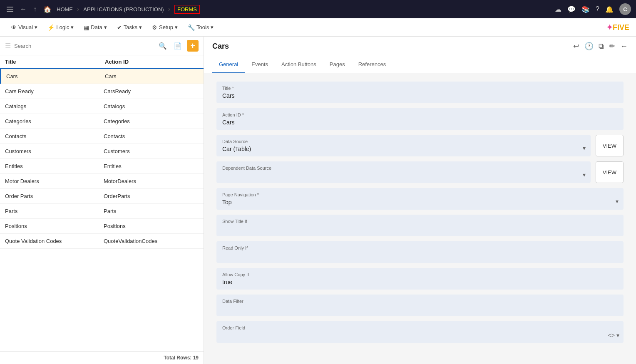 The height and width of the screenshot is (364, 636). I want to click on hamburger-menu, so click(10, 9).